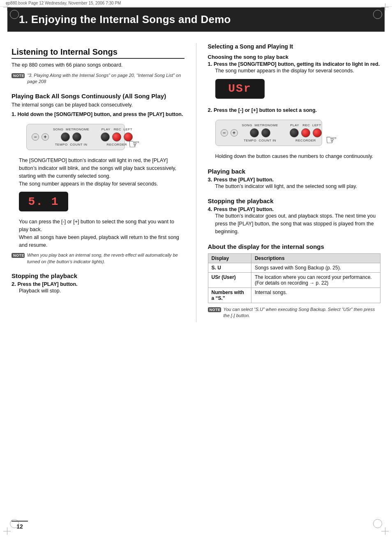  What do you see at coordinates (229, 280) in the screenshot?
I see `table-cell-display: USr (User)` at bounding box center [229, 280].